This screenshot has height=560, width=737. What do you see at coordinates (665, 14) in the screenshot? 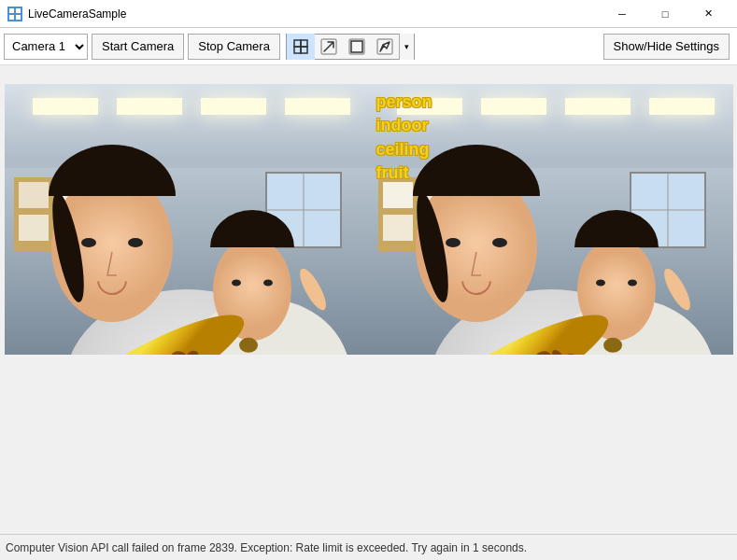
I see `maximize-button: □` at bounding box center [665, 14].